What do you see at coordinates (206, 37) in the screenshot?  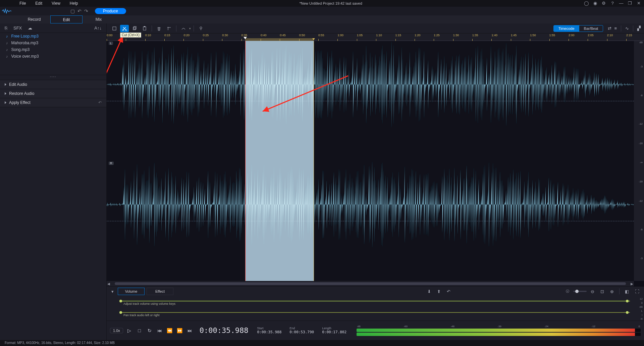 I see `ruler-tick: 0:25` at bounding box center [206, 37].